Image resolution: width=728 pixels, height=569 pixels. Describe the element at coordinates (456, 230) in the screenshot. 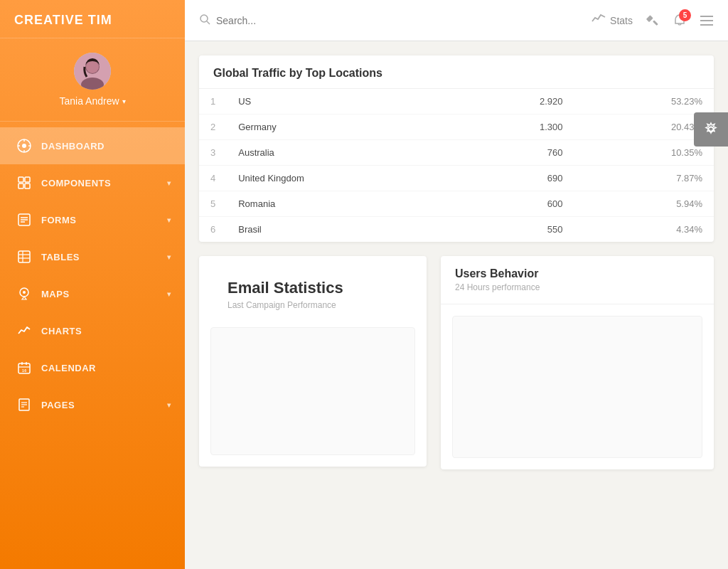

I see `table-row: 6 Brasil 550 4.34%` at that location.